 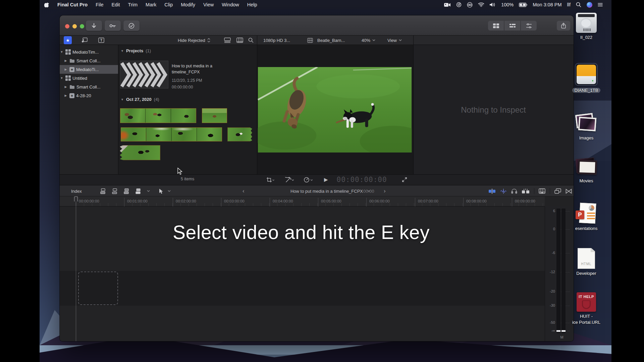 What do you see at coordinates (331, 40) in the screenshot?
I see `viewer-clip-name: Beatle_Barn...` at bounding box center [331, 40].